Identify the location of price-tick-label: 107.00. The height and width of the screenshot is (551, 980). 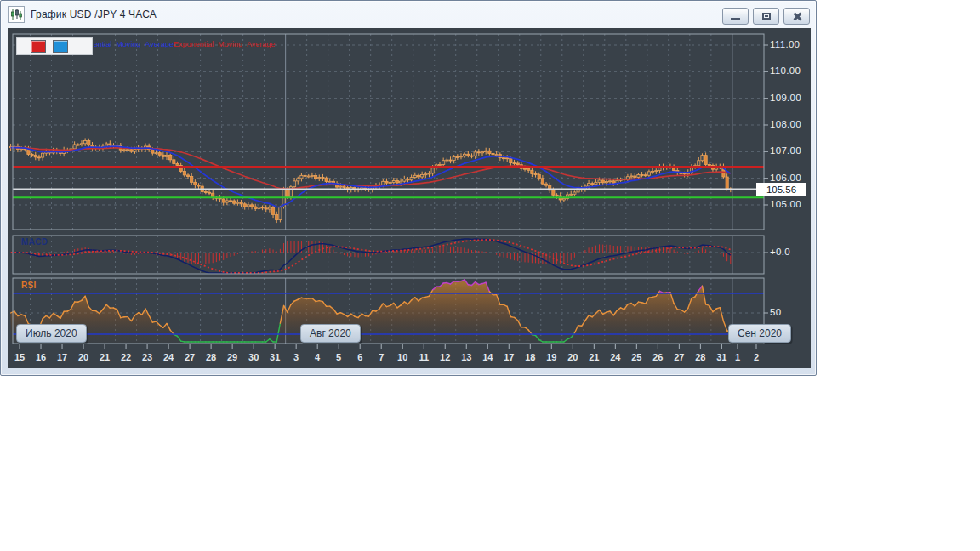
(786, 151).